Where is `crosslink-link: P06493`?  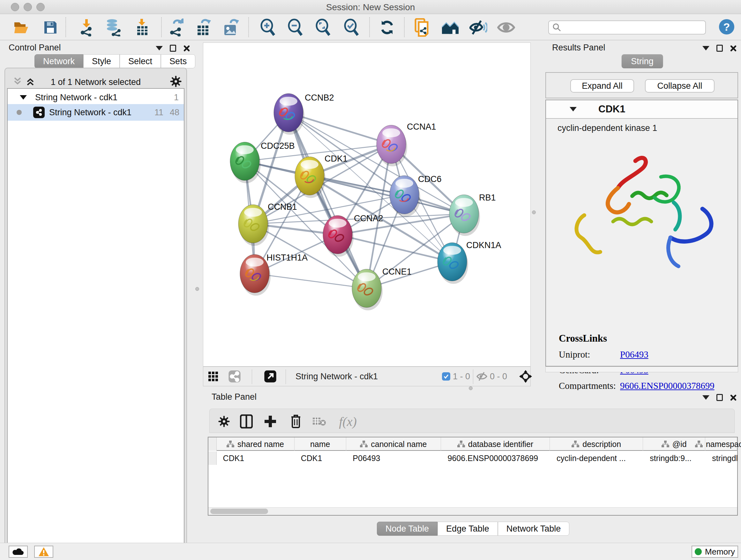
crosslink-link: P06493 is located at coordinates (634, 355).